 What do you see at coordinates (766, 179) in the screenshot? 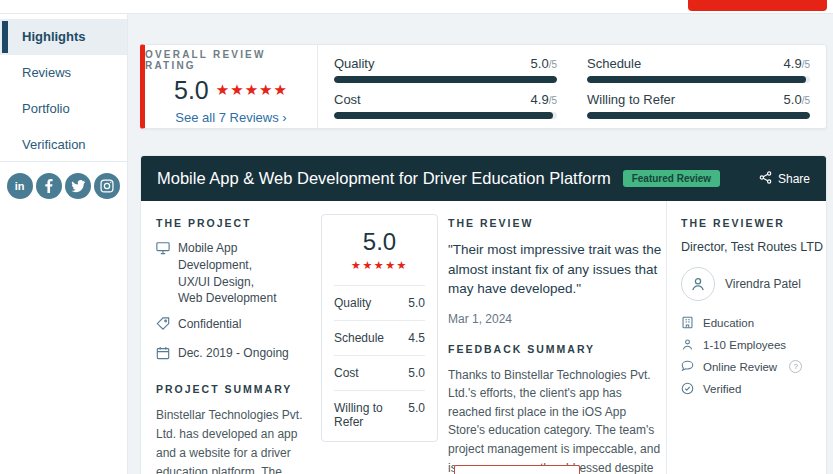
I see `share-icon` at bounding box center [766, 179].